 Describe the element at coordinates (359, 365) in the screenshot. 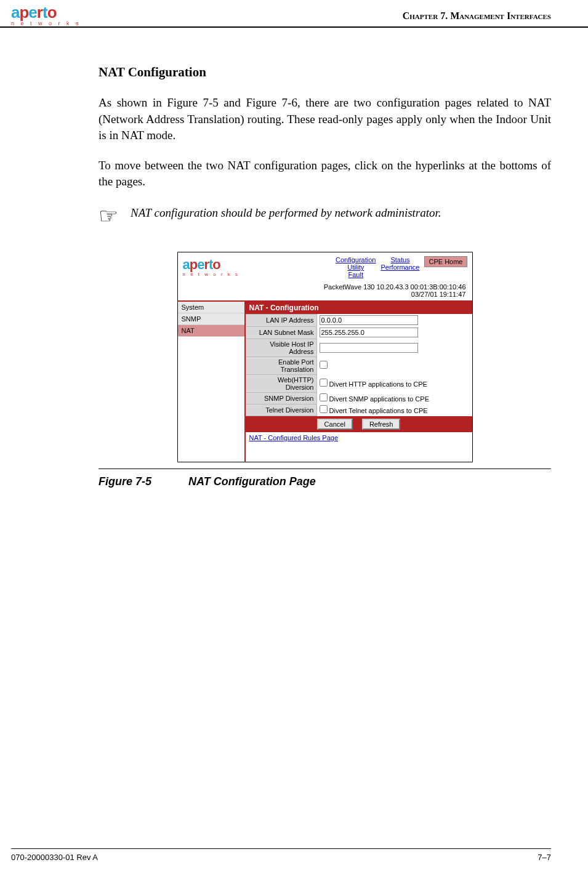

I see `config-form: LAN IP Address LAN Subnet Mask Visible H…` at that location.